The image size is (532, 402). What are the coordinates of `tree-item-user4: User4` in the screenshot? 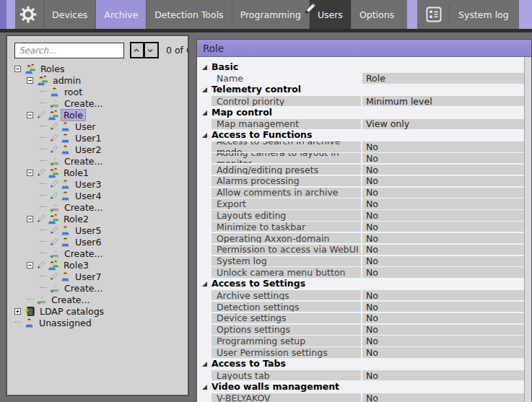 It's located at (97, 196).